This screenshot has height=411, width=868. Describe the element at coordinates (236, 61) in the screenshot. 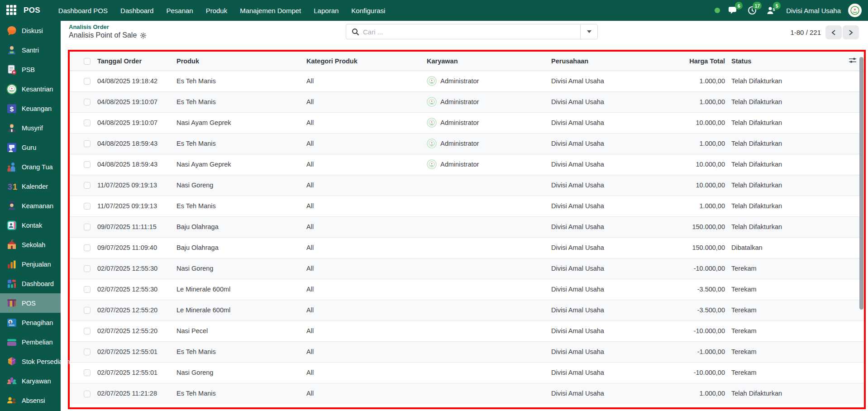

I see `col-produk: Produk` at that location.